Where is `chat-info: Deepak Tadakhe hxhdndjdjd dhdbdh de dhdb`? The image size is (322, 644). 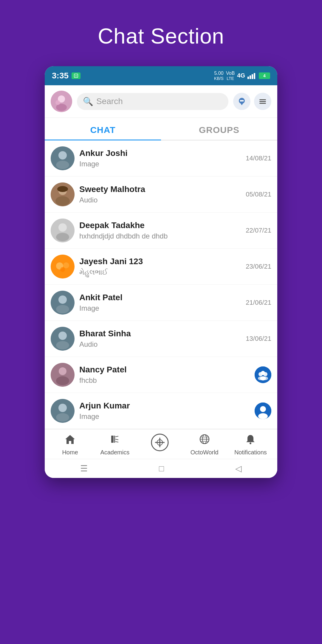 chat-info: Deepak Tadakhe hxhdndjdjd dhdbdh de dhdb is located at coordinates (160, 230).